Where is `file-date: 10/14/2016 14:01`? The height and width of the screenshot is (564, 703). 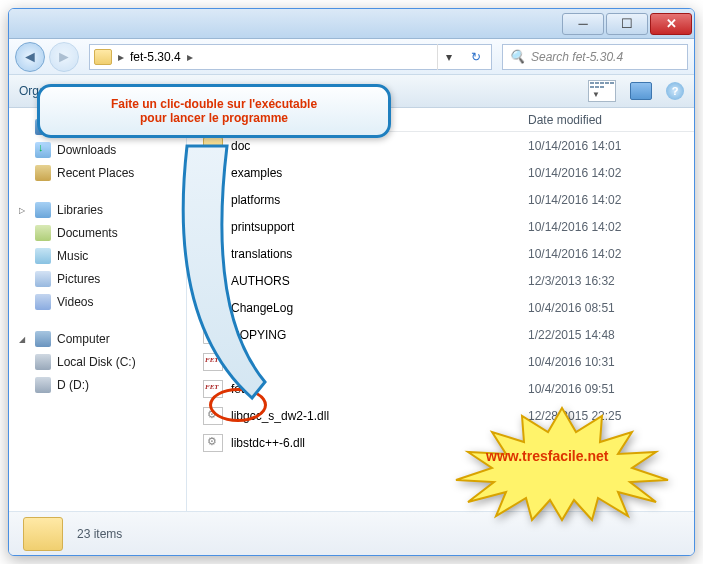
file-date: 10/14/2016 14:01 is located at coordinates (606, 146).